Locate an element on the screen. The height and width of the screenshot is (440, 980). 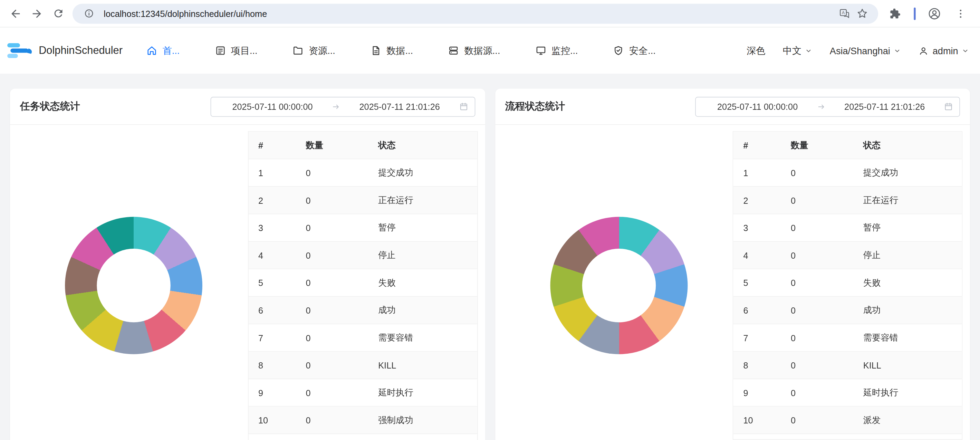
table-row: 90延时执行 is located at coordinates (848, 393).